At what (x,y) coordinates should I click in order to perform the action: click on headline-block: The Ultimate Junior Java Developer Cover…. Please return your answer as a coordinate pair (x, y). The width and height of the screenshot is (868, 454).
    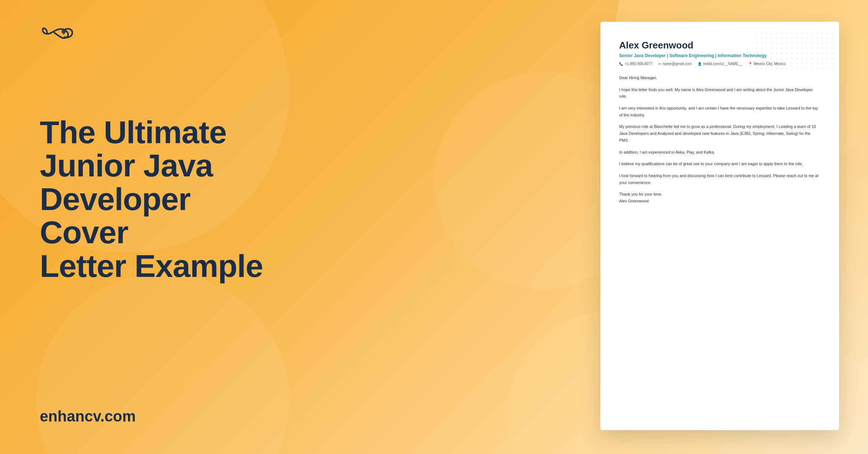
    Looking at the image, I should click on (152, 199).